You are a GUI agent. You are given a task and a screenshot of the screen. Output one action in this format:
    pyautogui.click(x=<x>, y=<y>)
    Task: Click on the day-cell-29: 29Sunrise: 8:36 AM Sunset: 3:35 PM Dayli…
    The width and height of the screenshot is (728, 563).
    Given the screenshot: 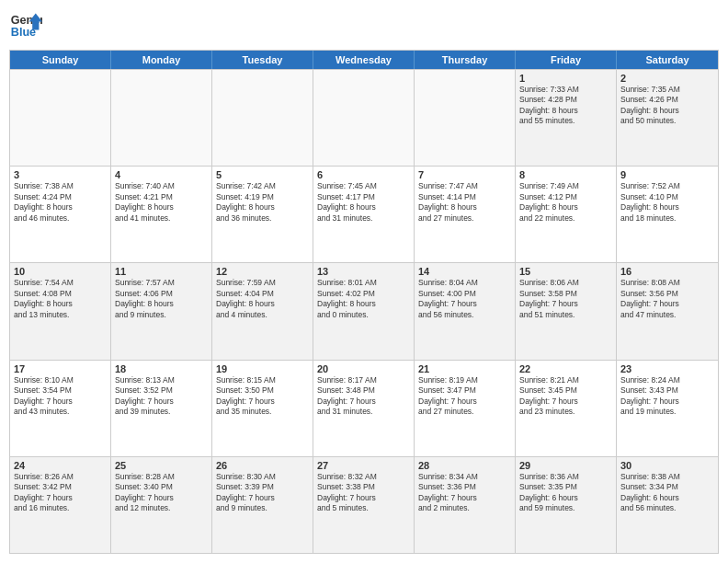 What is the action you would take?
    pyautogui.click(x=566, y=505)
    